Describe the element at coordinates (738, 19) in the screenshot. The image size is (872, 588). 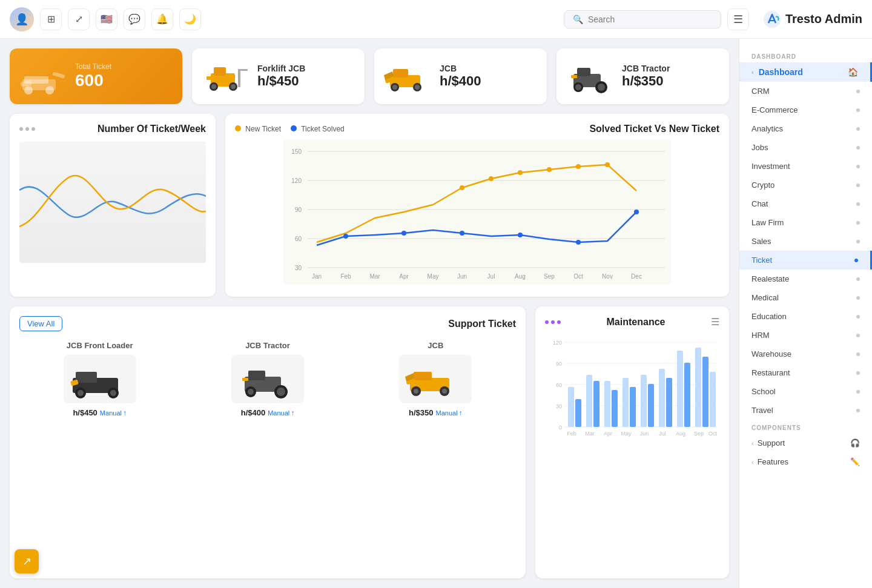
I see `menu-icon-btn: ☰` at that location.